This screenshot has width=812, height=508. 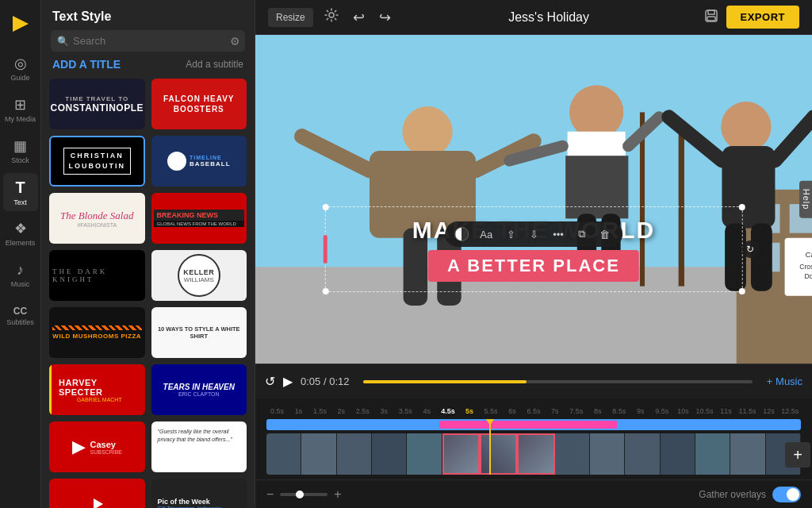 I want to click on timeline-video-track, so click(x=534, y=454).